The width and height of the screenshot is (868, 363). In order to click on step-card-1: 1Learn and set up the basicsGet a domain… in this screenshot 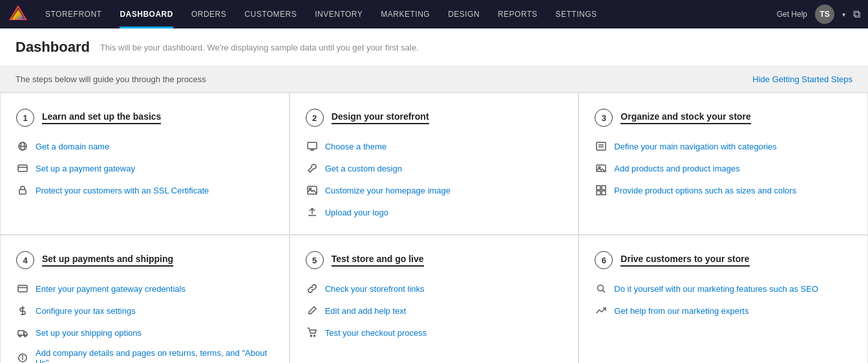, I will do `click(145, 164)`.